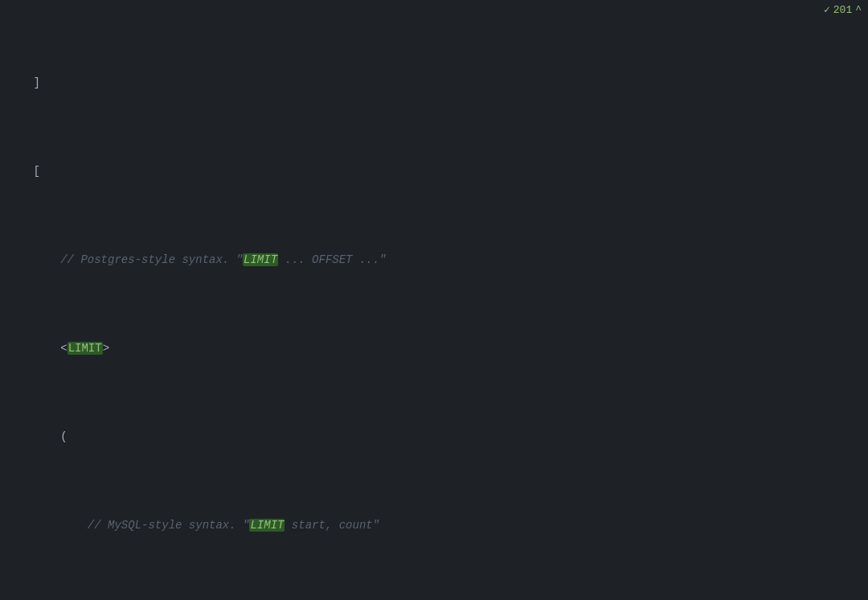 The width and height of the screenshot is (868, 600). Describe the element at coordinates (842, 10) in the screenshot. I see `line-count: 201` at that location.